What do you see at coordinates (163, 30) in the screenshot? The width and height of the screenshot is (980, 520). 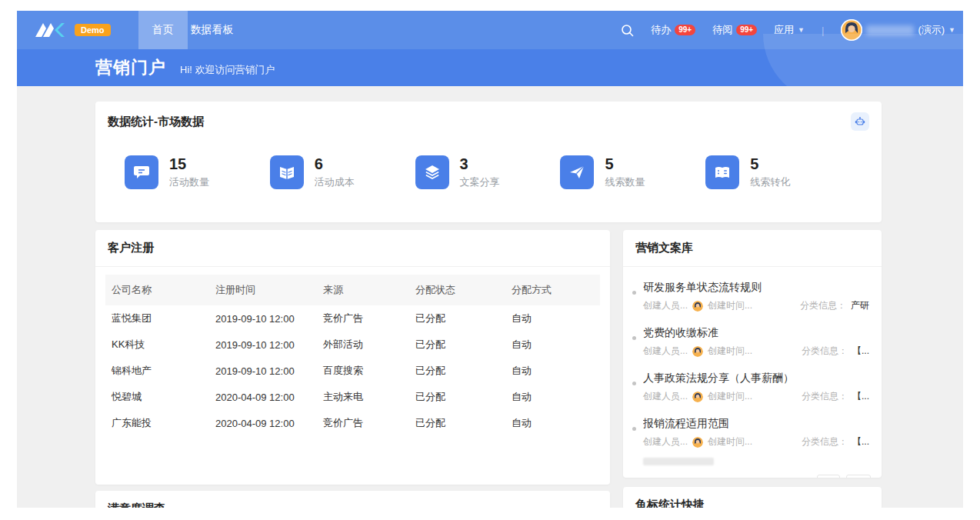 I see `tab-home: 首页` at bounding box center [163, 30].